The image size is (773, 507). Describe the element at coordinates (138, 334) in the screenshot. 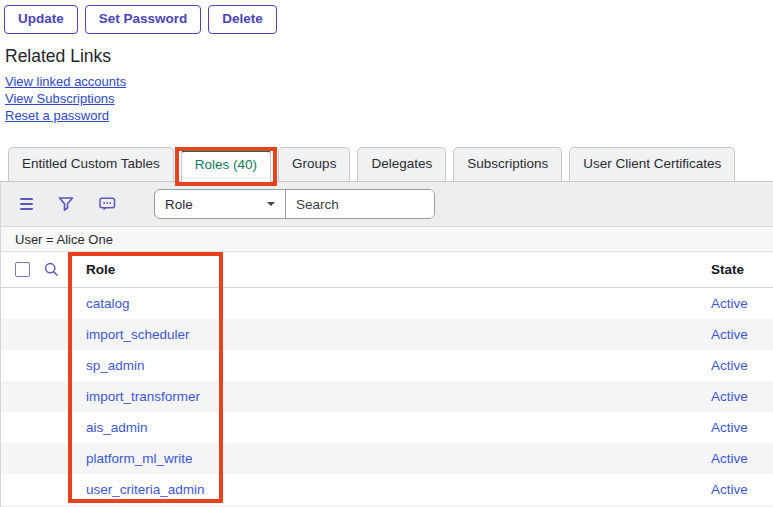

I see `role-link: import_scheduler` at that location.